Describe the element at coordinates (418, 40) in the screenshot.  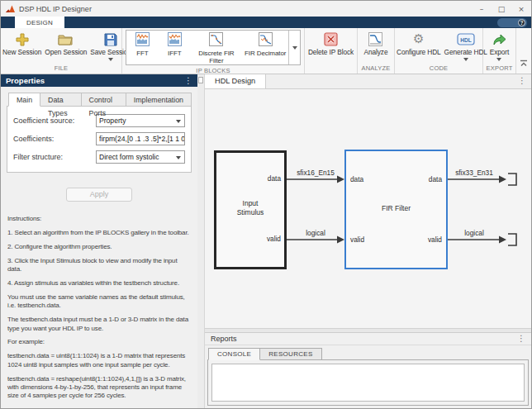
I see `gear-icon: ⚙` at that location.